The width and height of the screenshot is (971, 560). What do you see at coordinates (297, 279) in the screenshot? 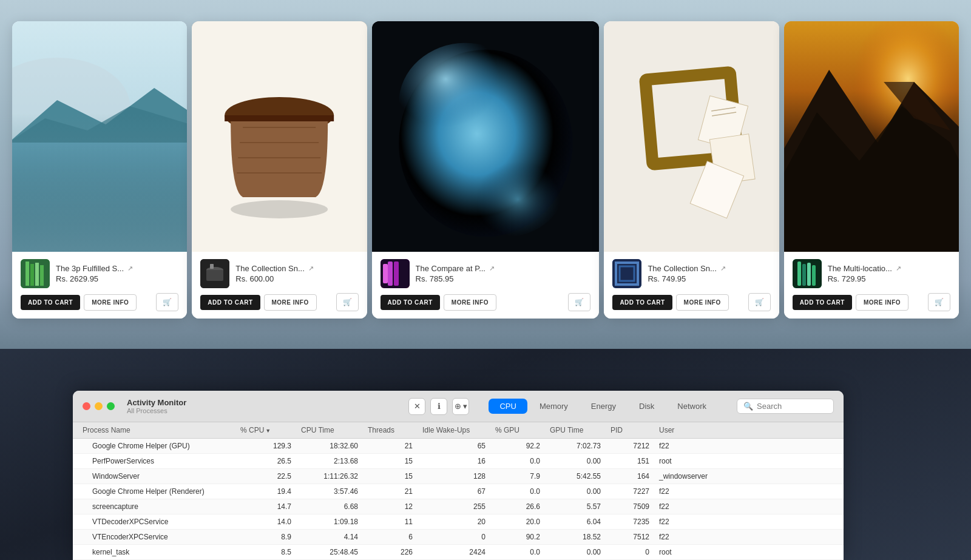
I see `product-price-2: Rs. 600.00` at bounding box center [297, 279].